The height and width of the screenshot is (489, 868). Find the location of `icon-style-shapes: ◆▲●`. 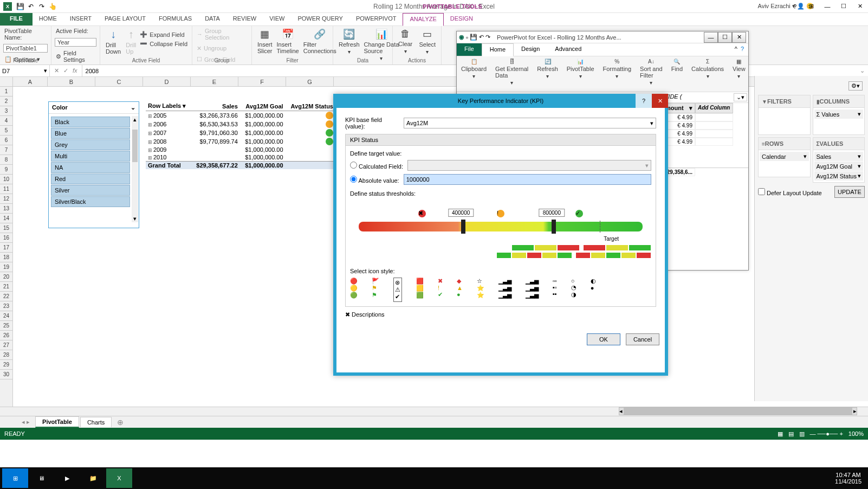

icon-style-shapes: ◆▲● is located at coordinates (459, 289).